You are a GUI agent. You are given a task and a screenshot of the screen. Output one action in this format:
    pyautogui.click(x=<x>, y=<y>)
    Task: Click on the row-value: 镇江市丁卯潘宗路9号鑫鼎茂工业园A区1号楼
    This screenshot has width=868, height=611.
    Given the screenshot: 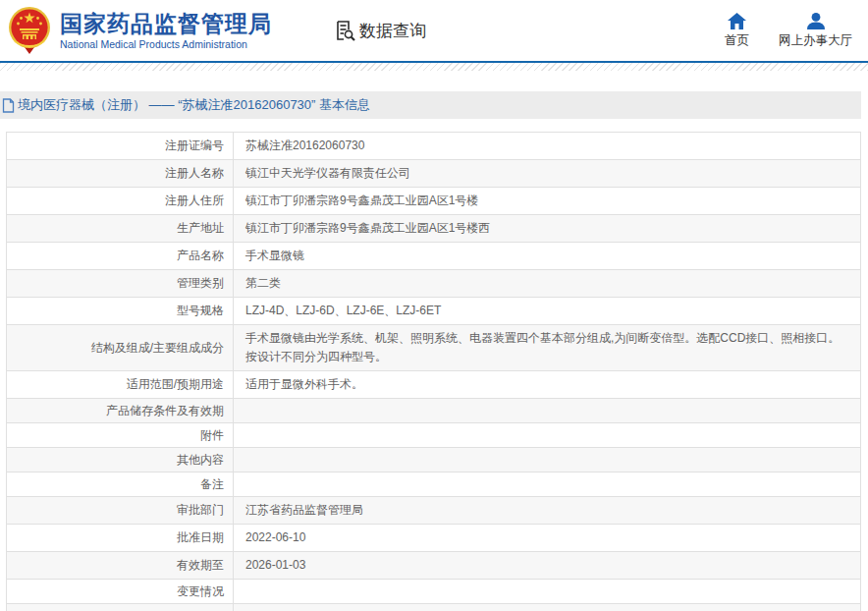 What is the action you would take?
    pyautogui.click(x=548, y=201)
    